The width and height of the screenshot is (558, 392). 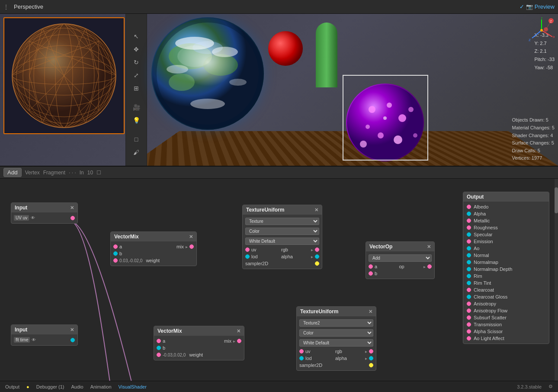 I want to click on tex2-alpha-out, so click(x=371, y=358).